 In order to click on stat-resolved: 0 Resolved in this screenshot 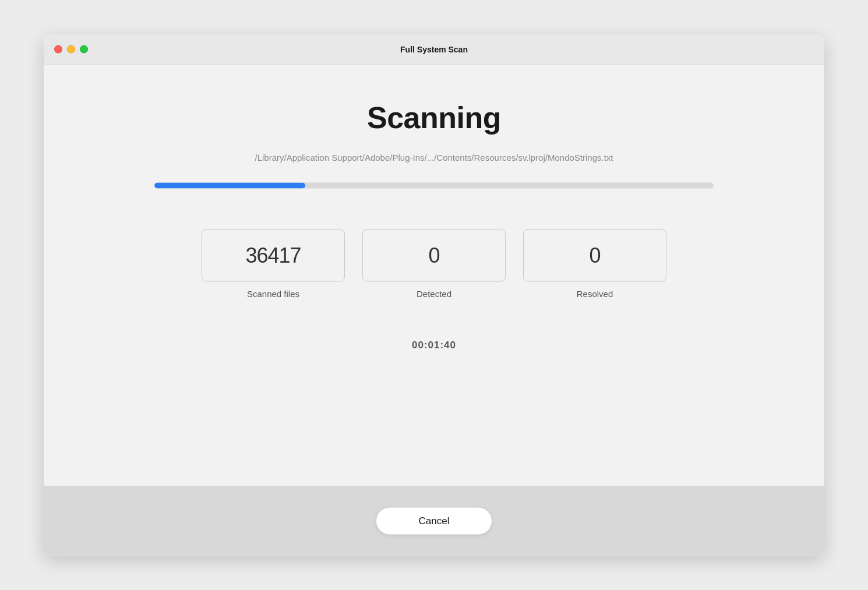, I will do `click(595, 263)`.